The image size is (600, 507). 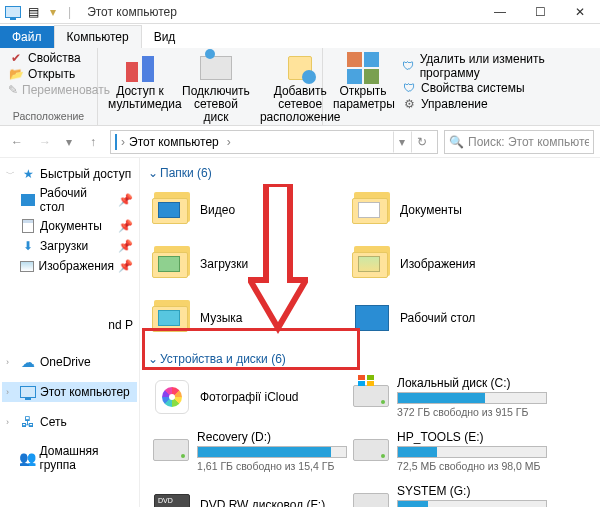 What do you see at coordinates (300, 142) in the screenshot?
I see `address-bar-row: ← → ▾ ↑ › Этот компьютер› ▾ ↻ 🔍 Поиск: Э…` at bounding box center [300, 142].